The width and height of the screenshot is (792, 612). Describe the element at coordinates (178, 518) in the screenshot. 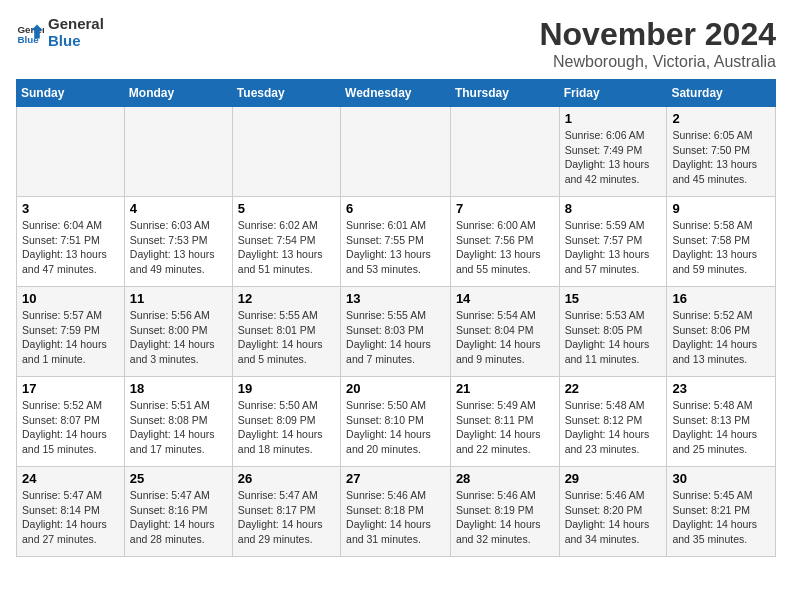

I see `day-info: Sunrise: 5:47 AM Sunset: 8:16 PM Dayligh…` at that location.